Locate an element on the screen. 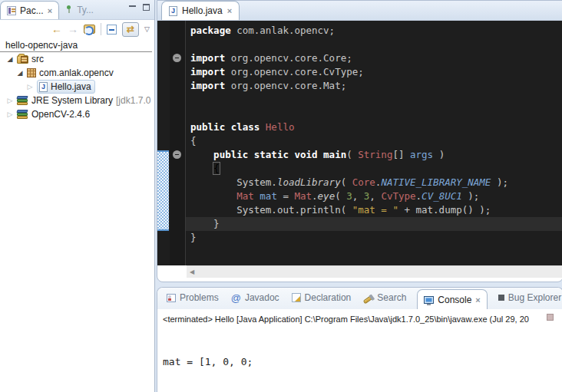 The height and width of the screenshot is (392, 562). tree-item-opencv-library: ▷ OpenCV-2.4.6 is located at coordinates (77, 114).